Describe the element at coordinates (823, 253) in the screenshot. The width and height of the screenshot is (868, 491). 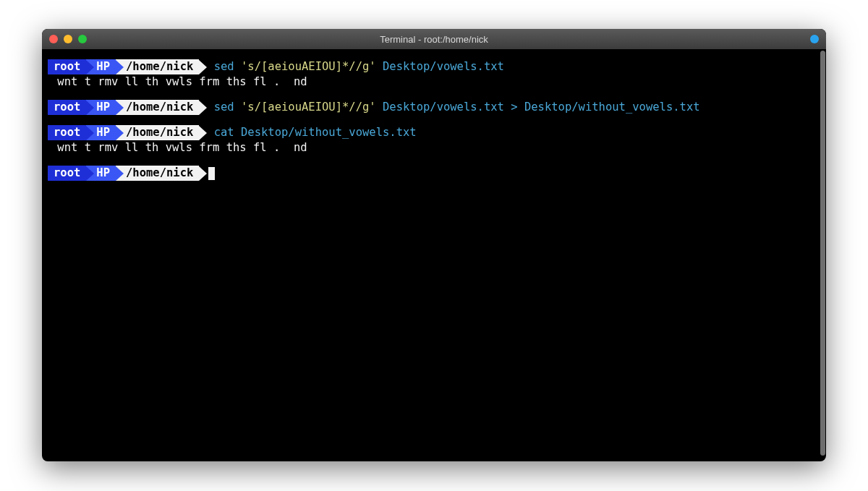
I see `scrollbar` at that location.